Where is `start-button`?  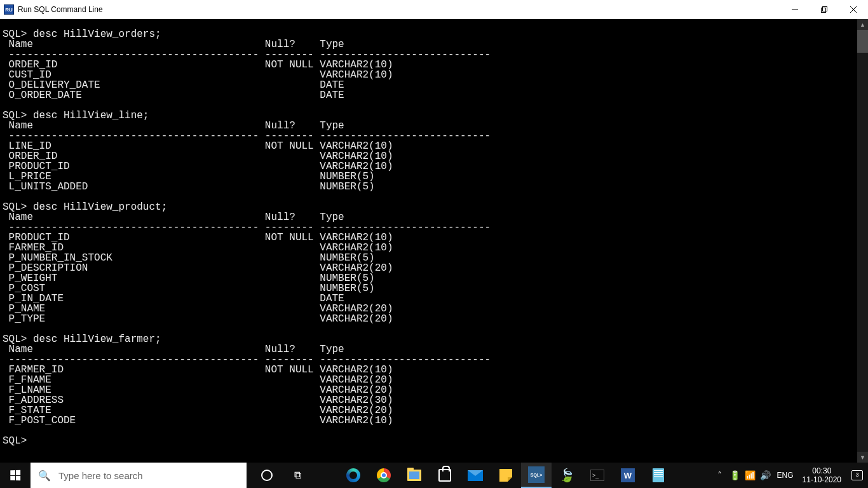 start-button is located at coordinates (15, 475).